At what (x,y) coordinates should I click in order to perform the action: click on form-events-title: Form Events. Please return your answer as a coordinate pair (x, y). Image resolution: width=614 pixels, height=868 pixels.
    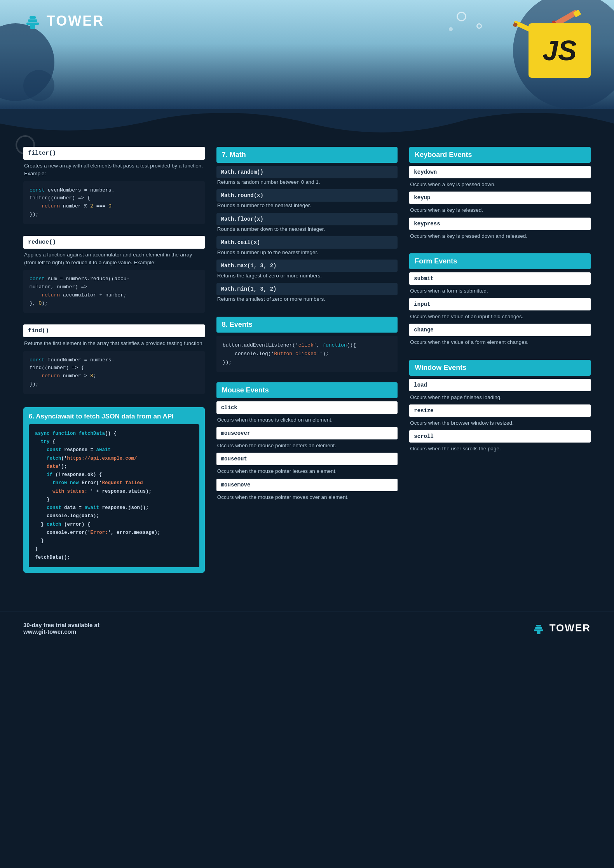
    Looking at the image, I should click on (500, 261).